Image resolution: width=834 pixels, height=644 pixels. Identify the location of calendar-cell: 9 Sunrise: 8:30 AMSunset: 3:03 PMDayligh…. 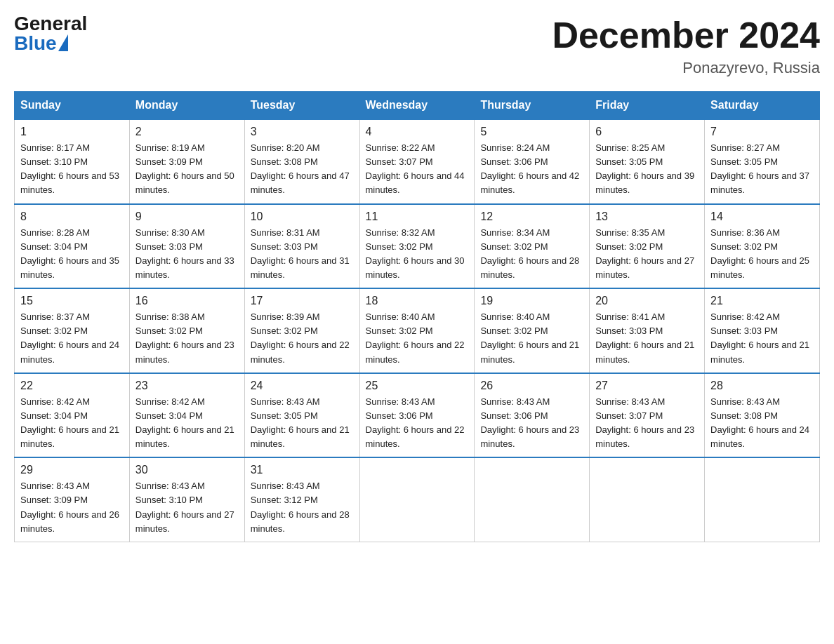
(187, 247).